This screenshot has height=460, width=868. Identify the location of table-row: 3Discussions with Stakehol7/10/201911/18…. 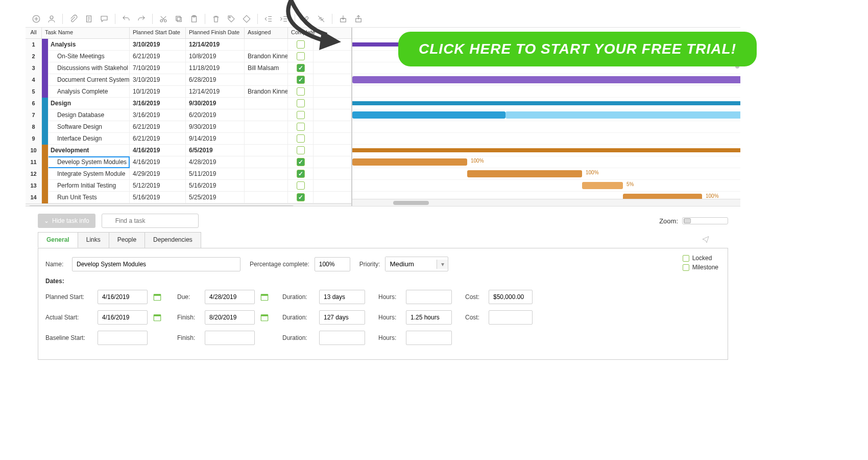
(188, 68).